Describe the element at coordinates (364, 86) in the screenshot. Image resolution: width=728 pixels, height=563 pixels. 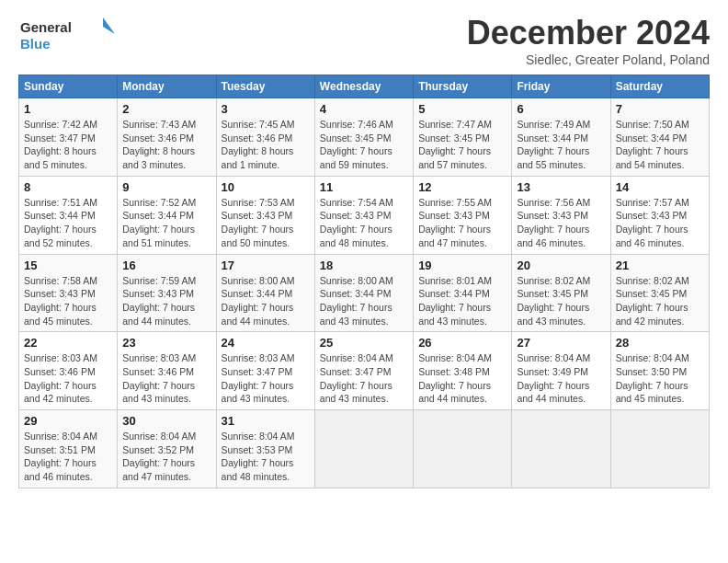
I see `header-row: SundayMondayTuesdayWednesdayThursdayFrid…` at that location.